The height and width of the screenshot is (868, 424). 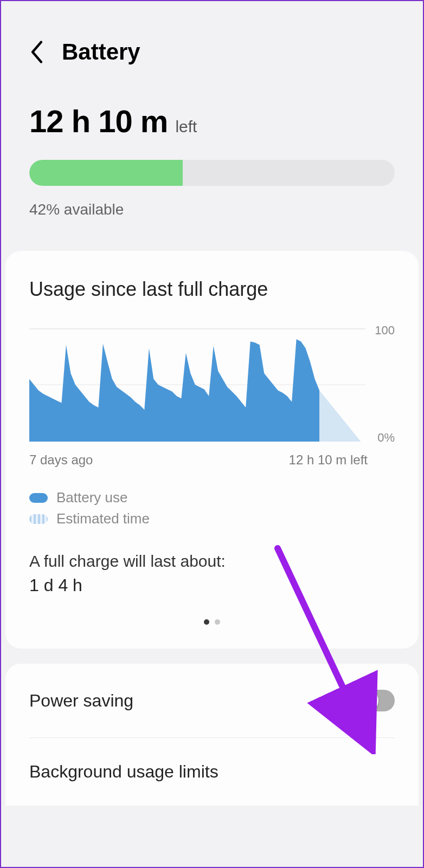 I want to click on background-usage-limits-row: Background usage limits, so click(x=212, y=772).